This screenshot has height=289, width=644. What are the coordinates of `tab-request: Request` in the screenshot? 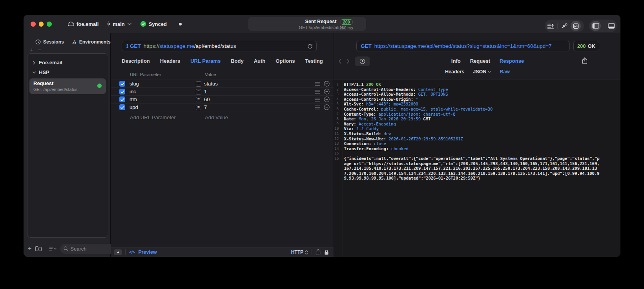 It's located at (480, 61).